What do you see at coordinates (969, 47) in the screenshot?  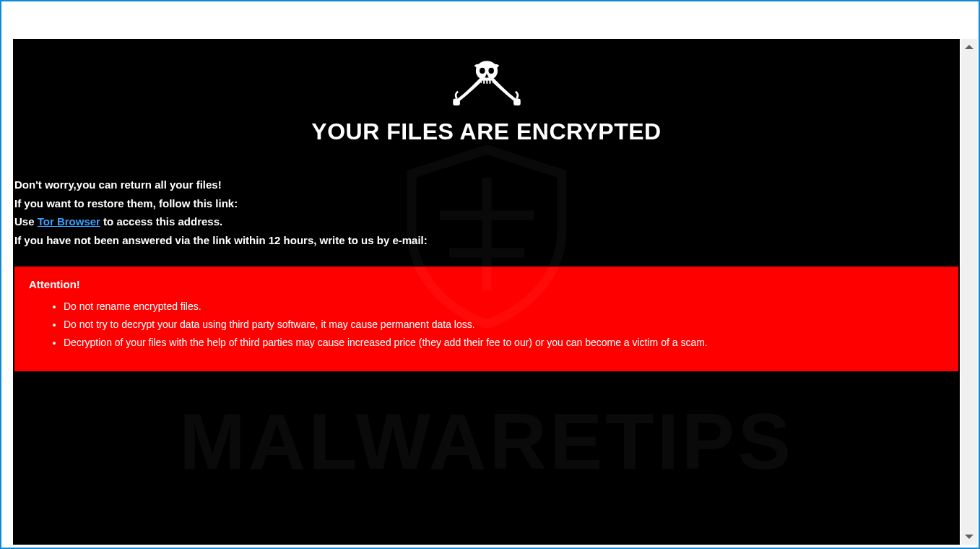 I see `chevron-up-icon` at bounding box center [969, 47].